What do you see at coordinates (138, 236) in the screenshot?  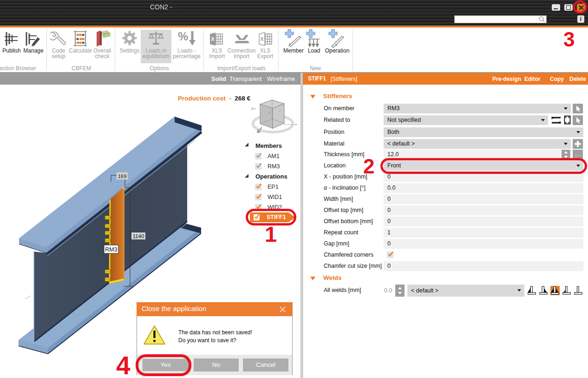 I see `svg-text: 1140` at bounding box center [138, 236].